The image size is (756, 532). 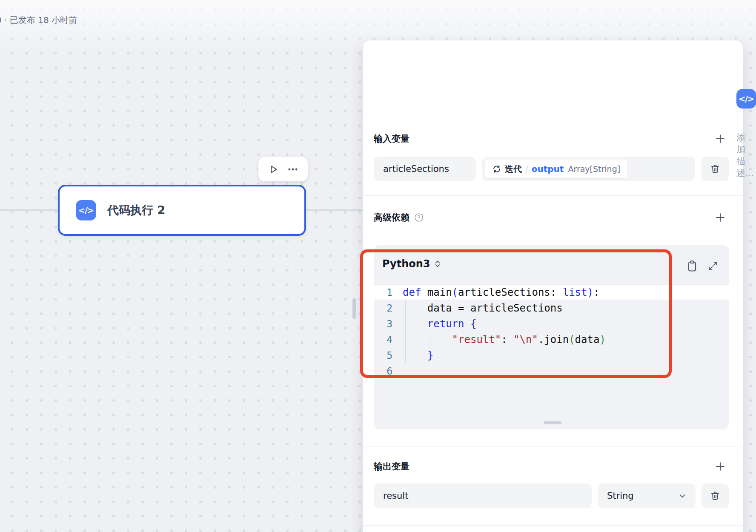 What do you see at coordinates (392, 466) in the screenshot?
I see `output-variables-title: 输出变量` at bounding box center [392, 466].